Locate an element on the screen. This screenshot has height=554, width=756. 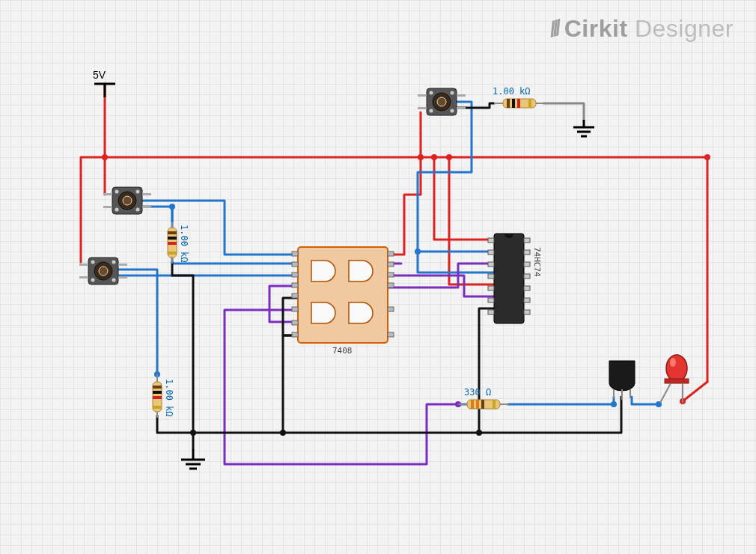
ic-7408-label: 7408 is located at coordinates (343, 350).